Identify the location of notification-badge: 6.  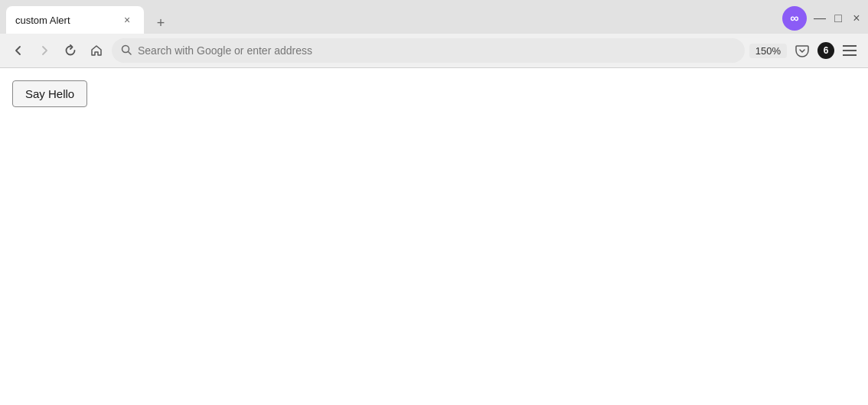
(826, 51).